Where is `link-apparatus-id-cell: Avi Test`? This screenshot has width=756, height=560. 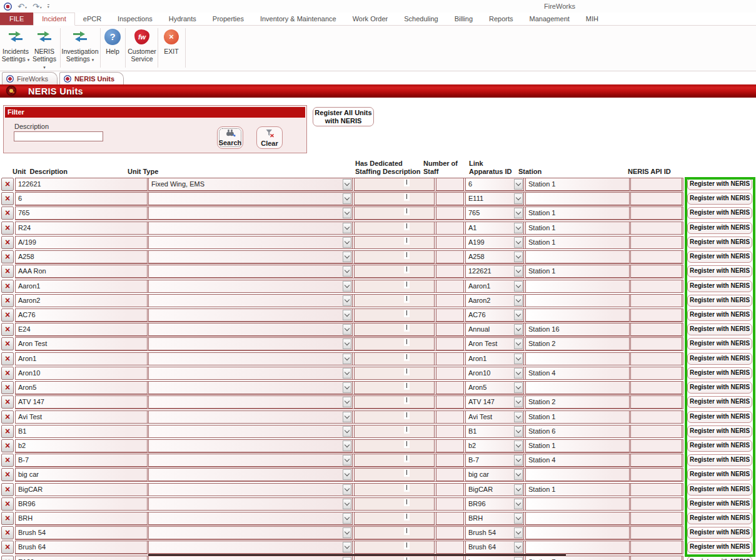
link-apparatus-id-cell: Avi Test is located at coordinates (495, 417).